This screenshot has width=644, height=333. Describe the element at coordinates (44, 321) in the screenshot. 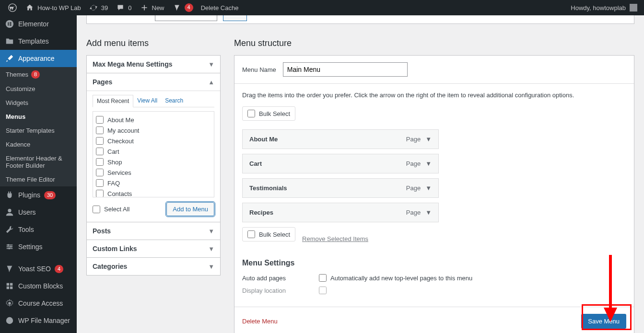

I see `sidebar-label: WP File Manager` at that location.